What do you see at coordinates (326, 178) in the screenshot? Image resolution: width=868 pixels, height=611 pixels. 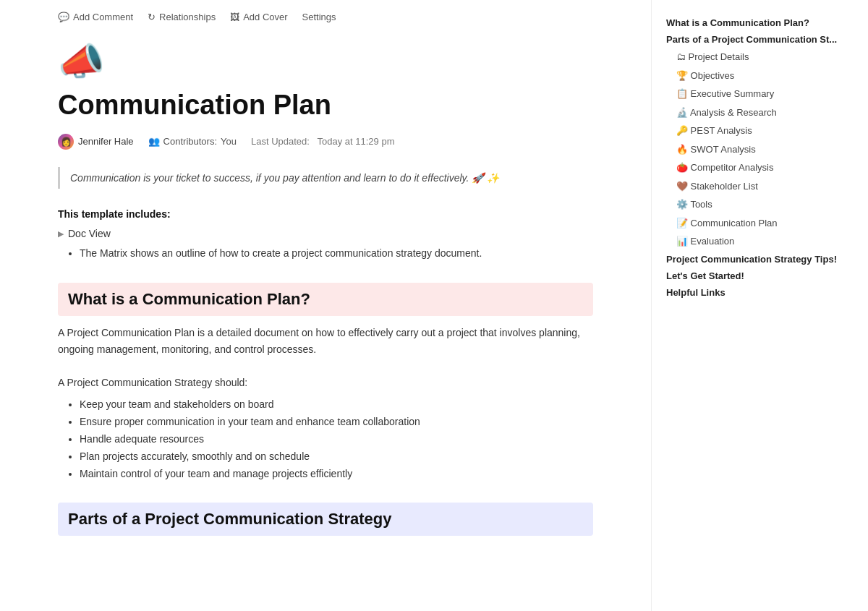 I see `callout-block: Communication is your ticket to success,…` at bounding box center [326, 178].